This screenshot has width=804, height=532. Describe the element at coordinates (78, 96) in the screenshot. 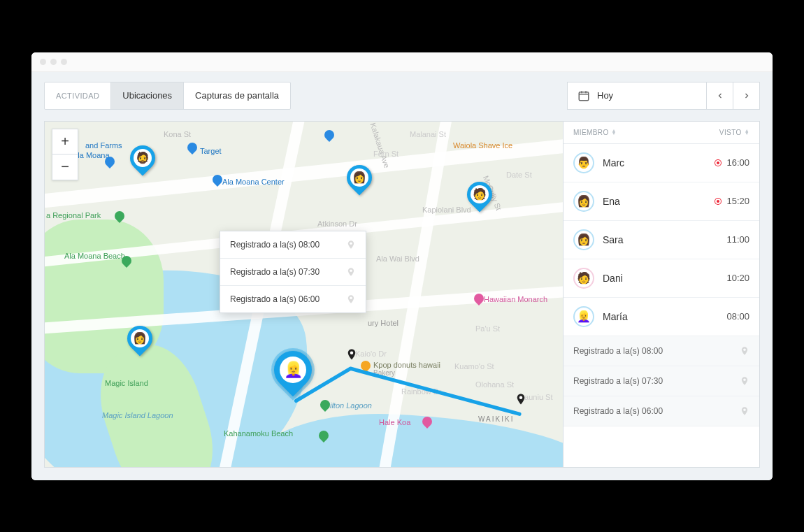

I see `tab-activity: ACTIVIDAD` at that location.